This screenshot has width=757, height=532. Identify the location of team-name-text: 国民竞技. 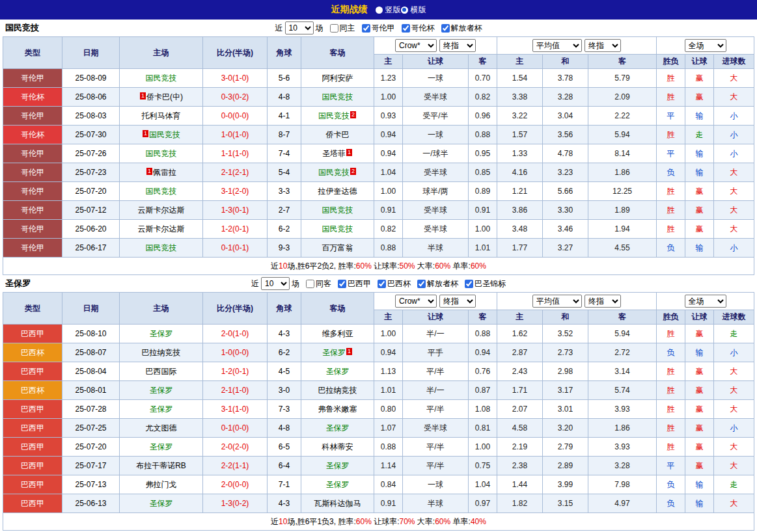
(165, 135).